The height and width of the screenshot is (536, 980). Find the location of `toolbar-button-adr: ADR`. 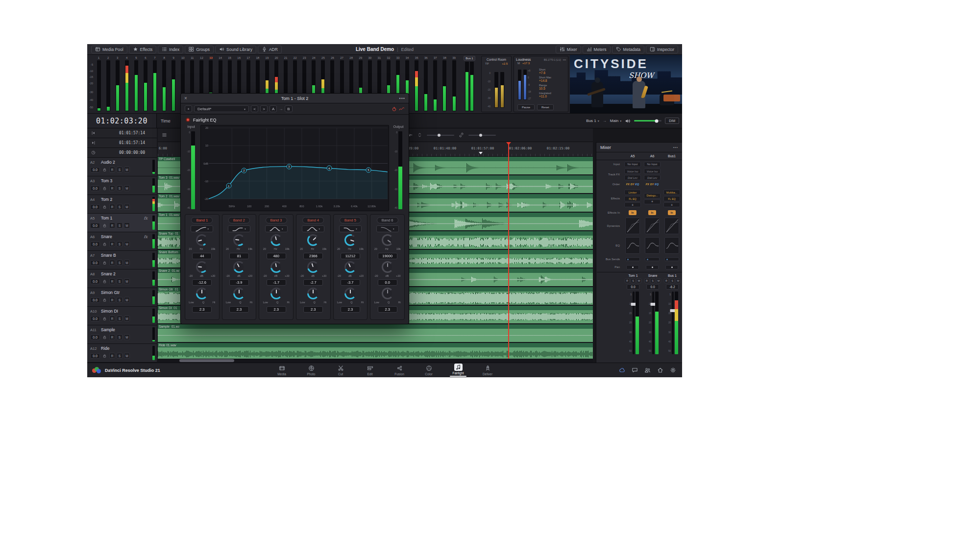

toolbar-button-adr: ADR is located at coordinates (270, 49).